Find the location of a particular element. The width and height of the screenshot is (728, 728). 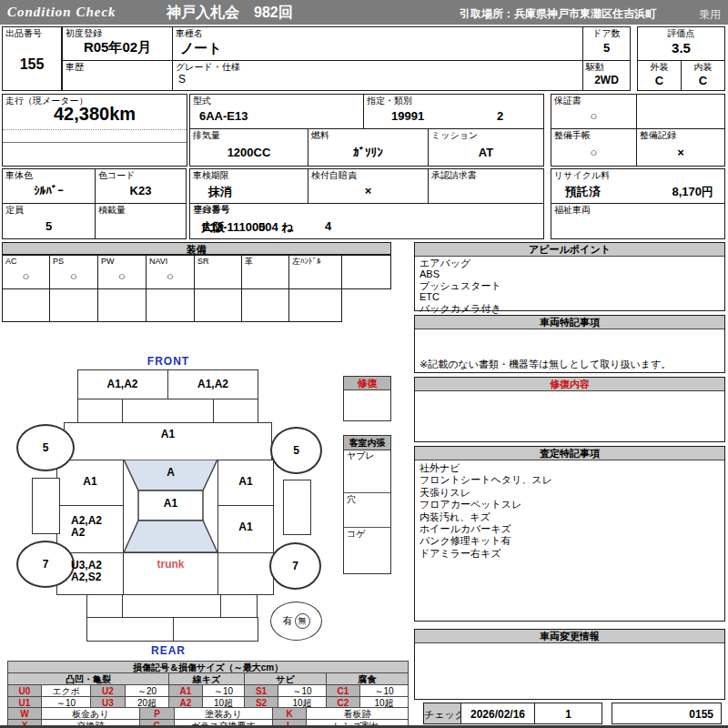

mileage-cell: 走行（現メーター） 42,380km is located at coordinates (95, 130).